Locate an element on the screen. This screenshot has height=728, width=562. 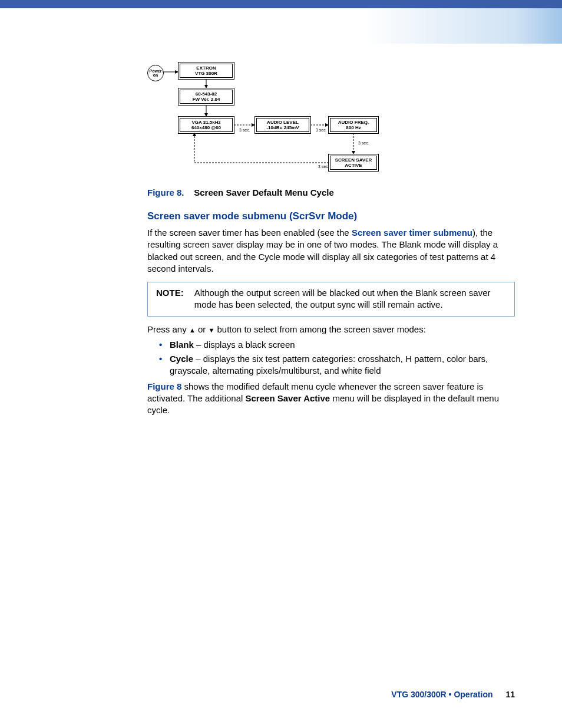
box-audio-level: AUDIO LEVEL -10dBu 245mV is located at coordinates (283, 125).